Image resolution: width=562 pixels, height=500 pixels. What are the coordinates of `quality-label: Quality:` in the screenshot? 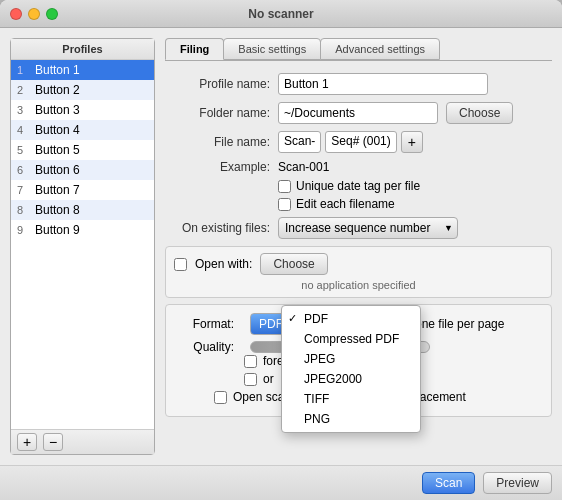 It's located at (204, 347).